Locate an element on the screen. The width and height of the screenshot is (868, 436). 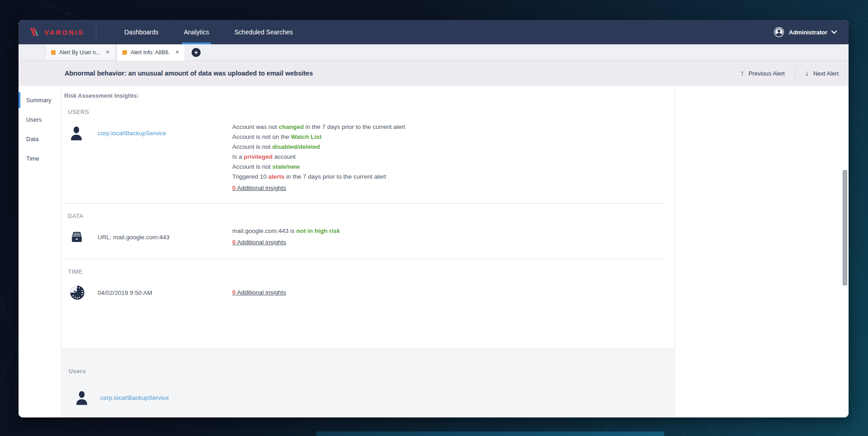
section-label: DATA is located at coordinates (367, 216).